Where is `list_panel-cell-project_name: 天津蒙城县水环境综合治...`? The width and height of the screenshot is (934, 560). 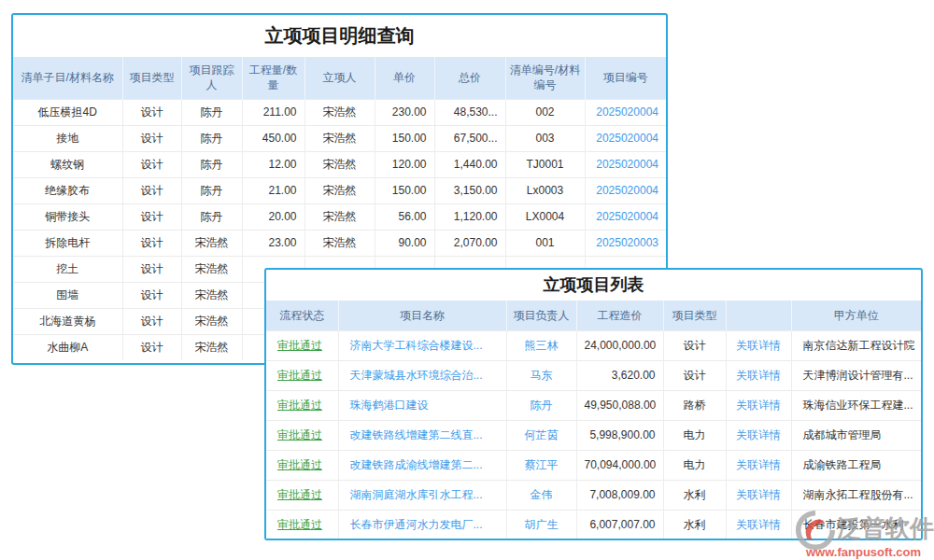
list_panel-cell-project_name: 天津蒙城县水环境综合治... is located at coordinates (422, 375).